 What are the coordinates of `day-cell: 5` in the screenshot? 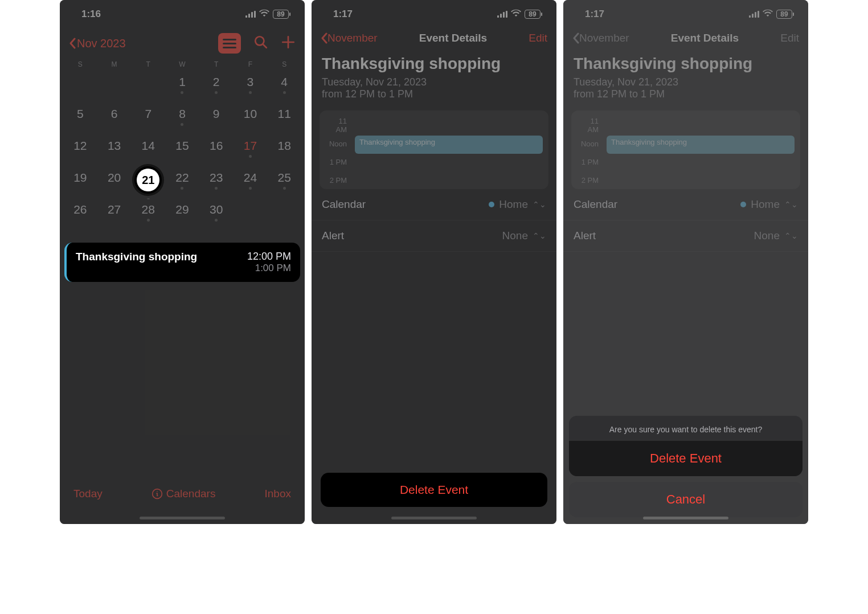 It's located at (80, 120).